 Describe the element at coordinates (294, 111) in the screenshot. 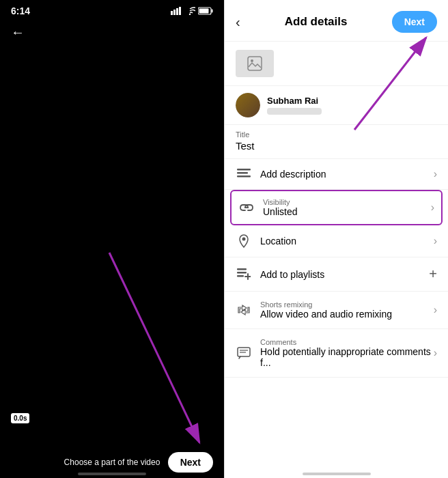

I see `user-handle-blur` at that location.